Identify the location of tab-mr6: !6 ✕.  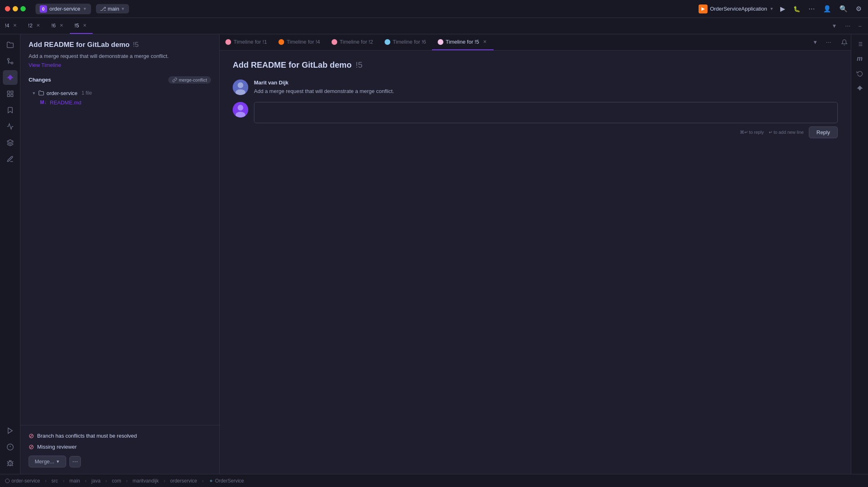
(58, 26).